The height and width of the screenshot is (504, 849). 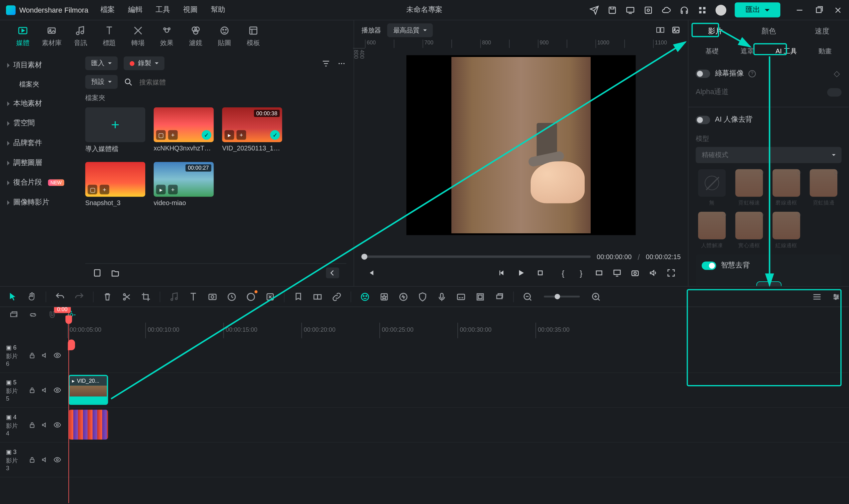 I want to click on prev-frame-icon, so click(x=371, y=273).